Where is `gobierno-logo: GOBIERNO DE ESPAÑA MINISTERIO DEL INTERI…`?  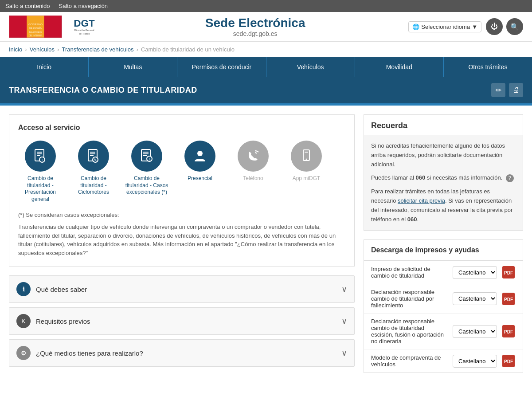
gobierno-logo: GOBIERNO DE ESPAÑA MINISTERIO DEL INTERI… is located at coordinates (35, 27).